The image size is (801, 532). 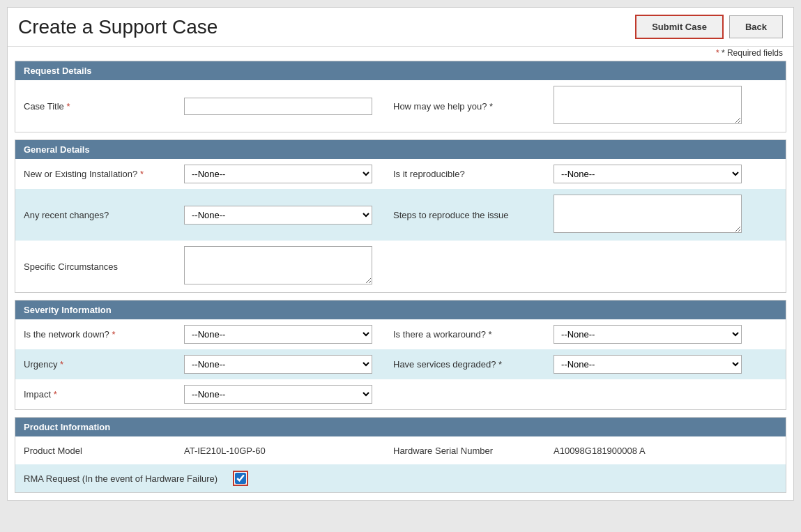 I want to click on new-existing-input-wrapper: --None--, so click(x=278, y=174).